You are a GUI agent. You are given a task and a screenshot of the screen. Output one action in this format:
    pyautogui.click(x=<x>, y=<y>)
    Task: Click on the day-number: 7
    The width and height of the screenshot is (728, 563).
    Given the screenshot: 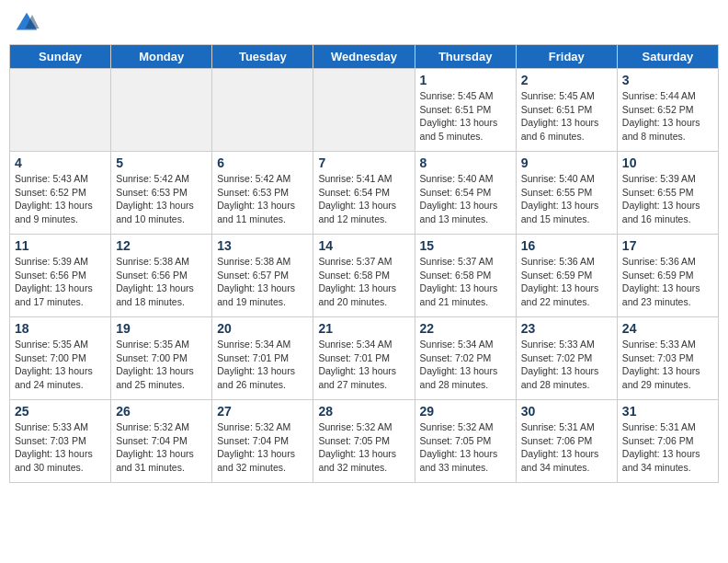 What is the action you would take?
    pyautogui.click(x=364, y=163)
    